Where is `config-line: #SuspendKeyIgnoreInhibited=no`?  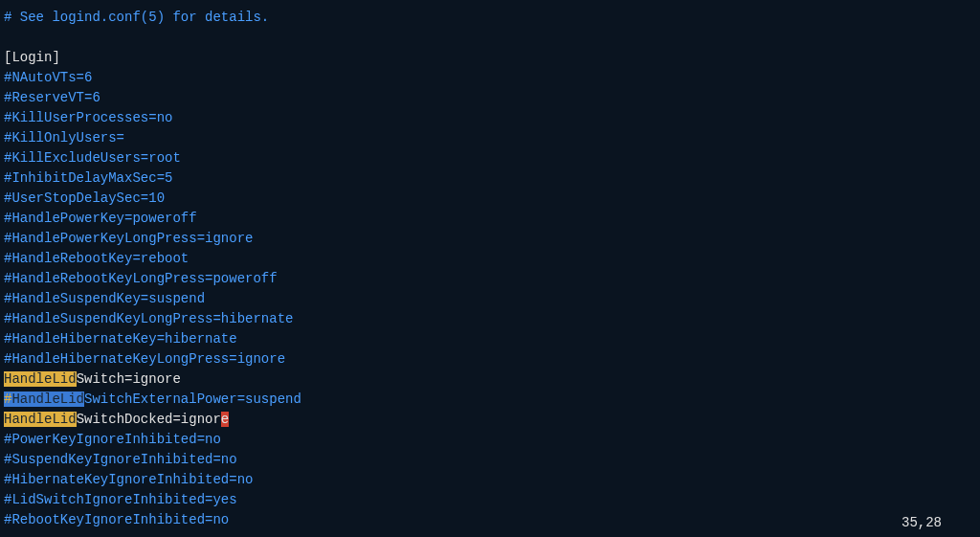 config-line: #SuspendKeyIgnoreInhibited=no is located at coordinates (492, 459).